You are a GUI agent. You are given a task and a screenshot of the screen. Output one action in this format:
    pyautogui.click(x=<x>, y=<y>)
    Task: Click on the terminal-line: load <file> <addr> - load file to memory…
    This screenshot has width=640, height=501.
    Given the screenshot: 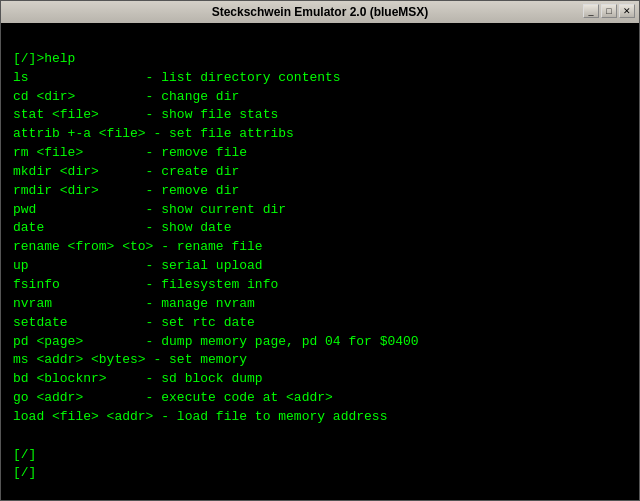 What is the action you would take?
    pyautogui.click(x=320, y=418)
    